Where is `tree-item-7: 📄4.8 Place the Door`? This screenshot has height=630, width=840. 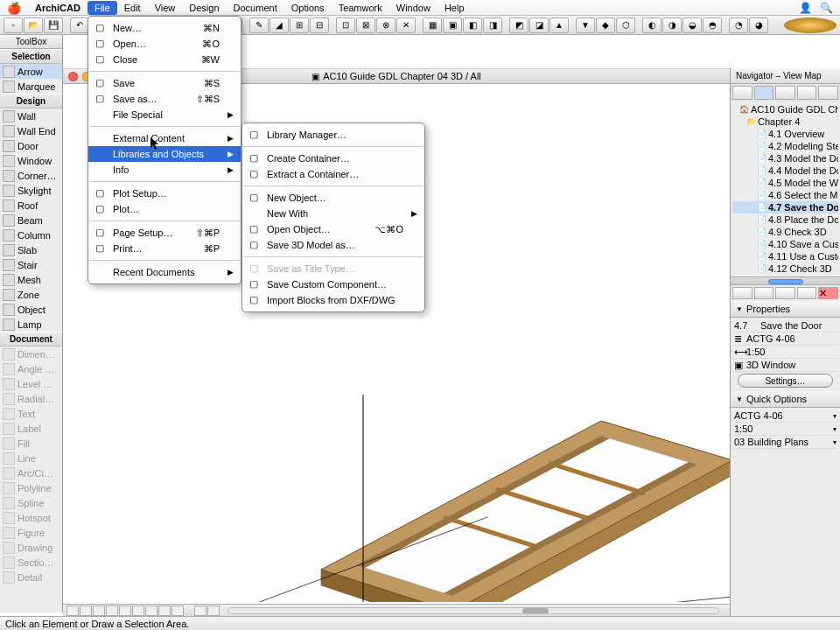
tree-item-7: 📄4.8 Place the Door is located at coordinates (786, 220).